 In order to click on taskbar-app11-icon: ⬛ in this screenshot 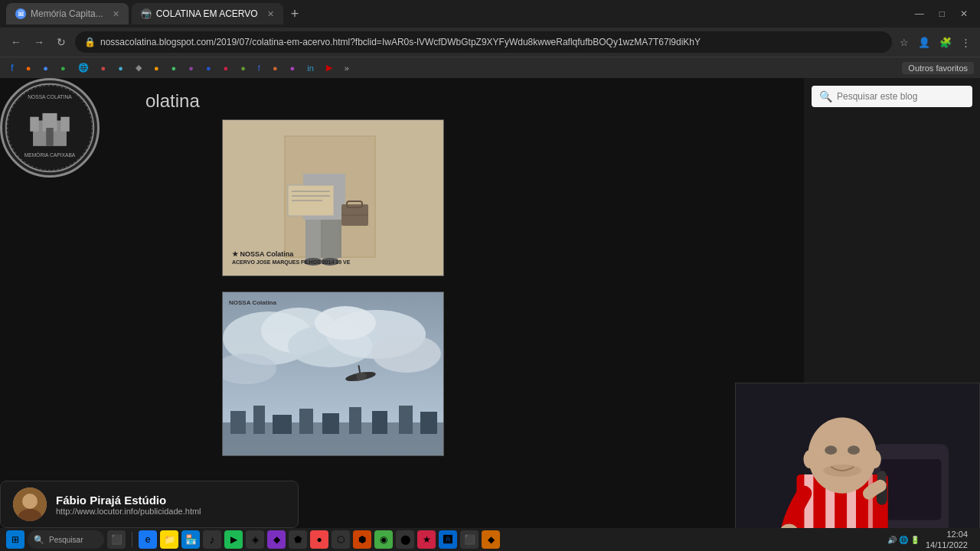, I will do `click(469, 540)`.